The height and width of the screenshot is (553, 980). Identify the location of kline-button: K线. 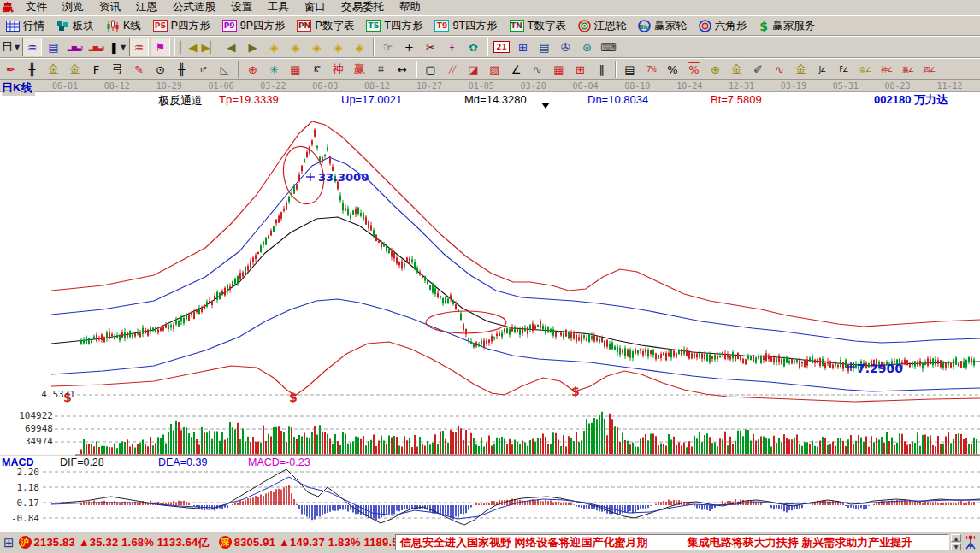
(123, 26).